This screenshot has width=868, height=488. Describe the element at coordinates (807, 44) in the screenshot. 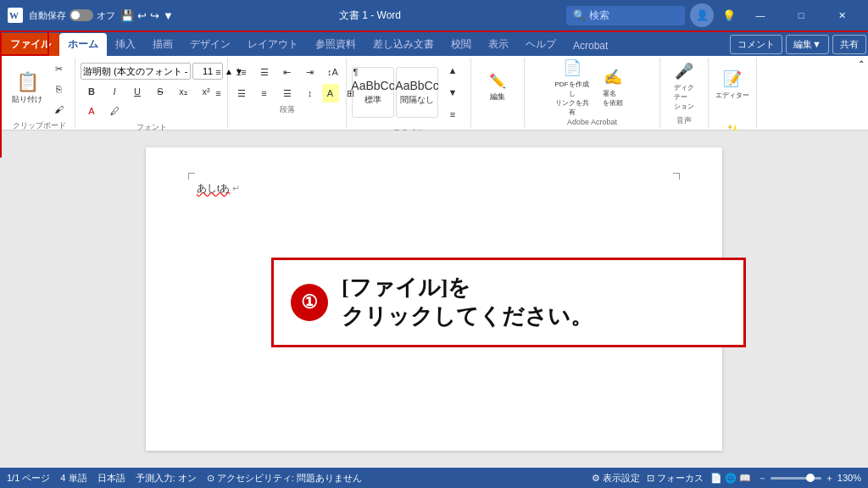

I see `edit-button: 編集▼` at that location.